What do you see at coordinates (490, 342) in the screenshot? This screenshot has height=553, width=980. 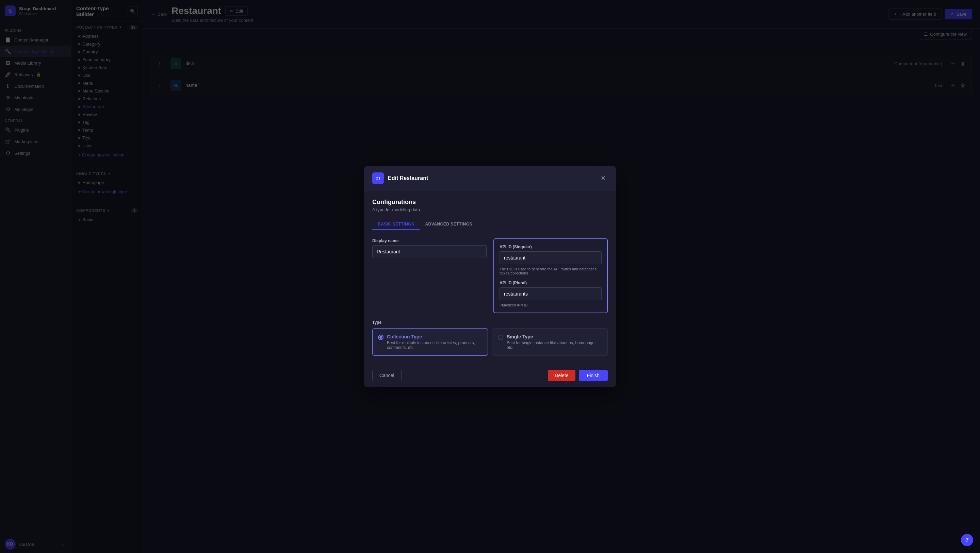 I see `type-options: Collection Type Best for multiple instan…` at bounding box center [490, 342].